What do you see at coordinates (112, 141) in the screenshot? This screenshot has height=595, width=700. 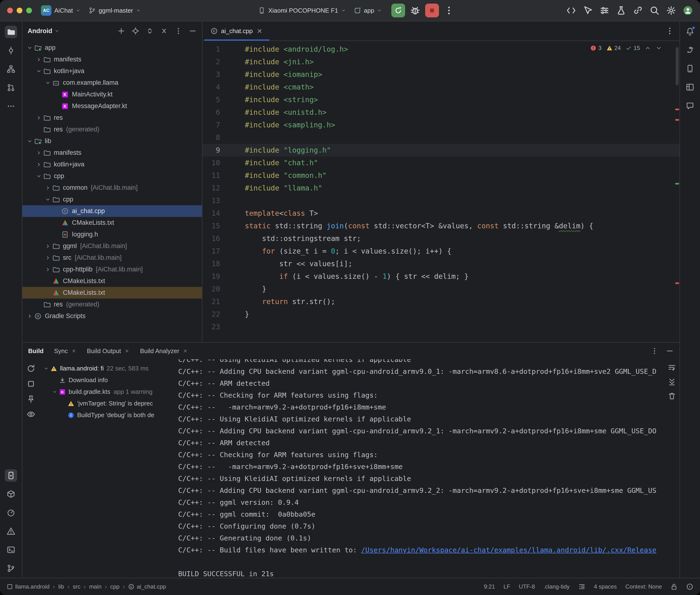 I see `project-tree-row: lib` at bounding box center [112, 141].